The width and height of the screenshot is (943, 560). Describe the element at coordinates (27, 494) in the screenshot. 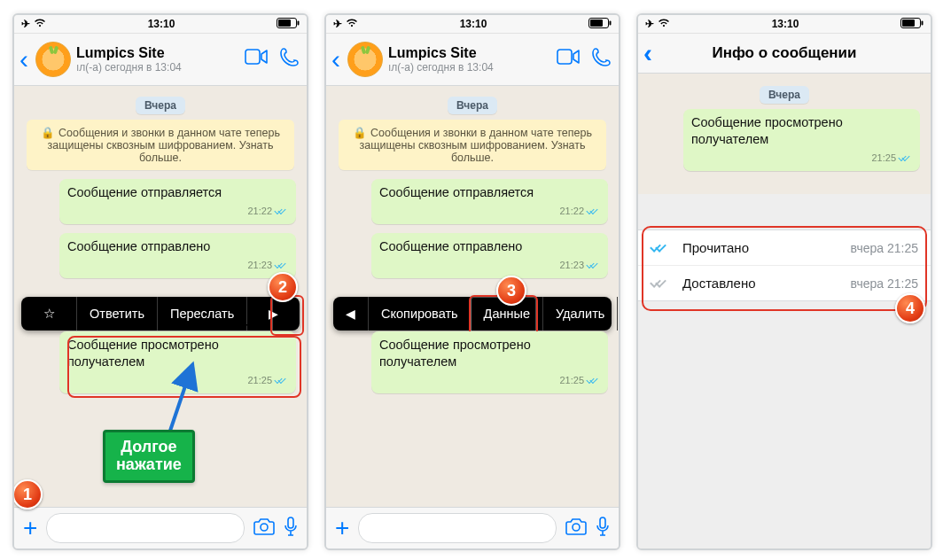

I see `annotation-badge-1: 1` at that location.